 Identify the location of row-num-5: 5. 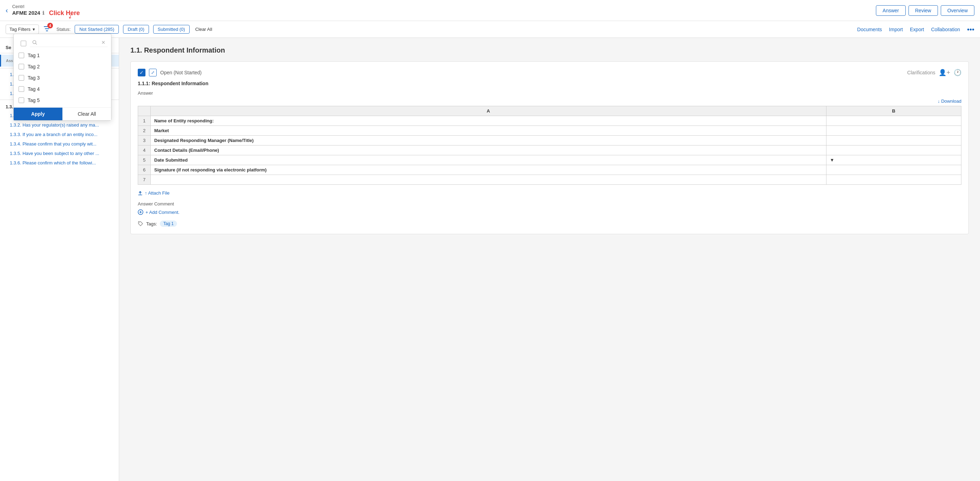
(145, 160).